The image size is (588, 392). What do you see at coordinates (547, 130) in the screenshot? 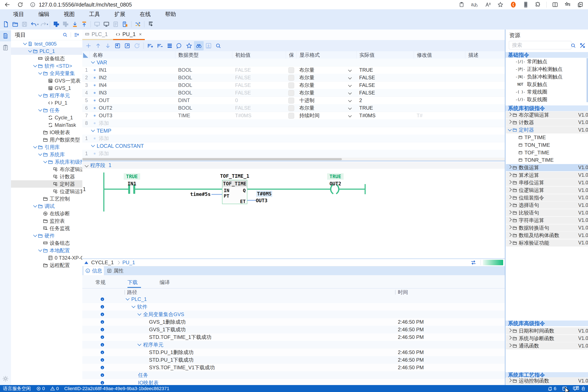
I see `library-item: 定时器V1.0` at bounding box center [547, 130].